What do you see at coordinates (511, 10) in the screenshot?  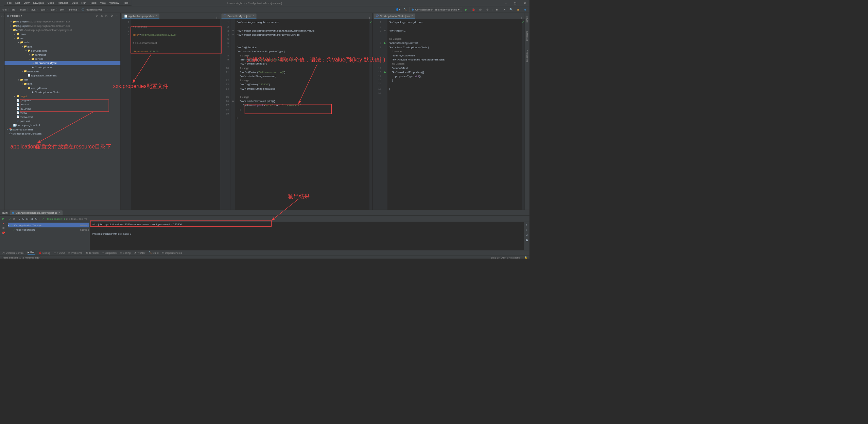 I see `search-button: 🔍` at bounding box center [511, 10].